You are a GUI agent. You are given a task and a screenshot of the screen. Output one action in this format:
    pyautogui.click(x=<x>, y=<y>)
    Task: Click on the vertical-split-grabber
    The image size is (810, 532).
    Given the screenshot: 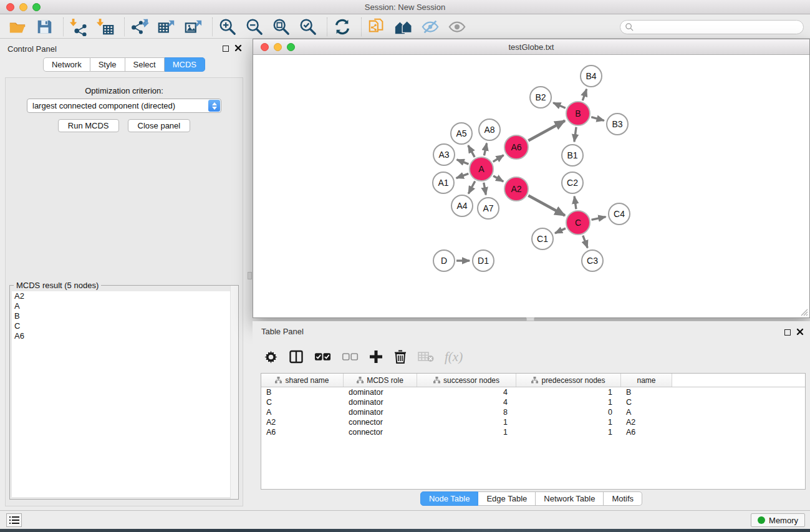 What is the action you would take?
    pyautogui.click(x=249, y=276)
    